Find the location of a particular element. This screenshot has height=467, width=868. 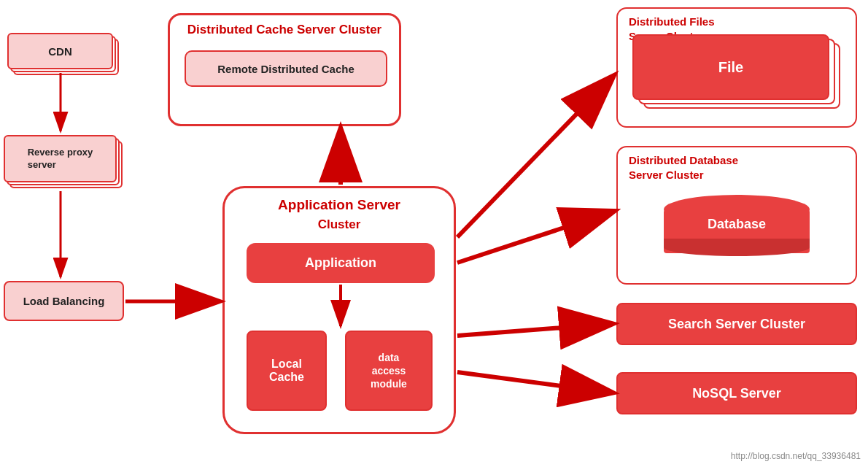

local-cache-label: Local Cache is located at coordinates (287, 371).